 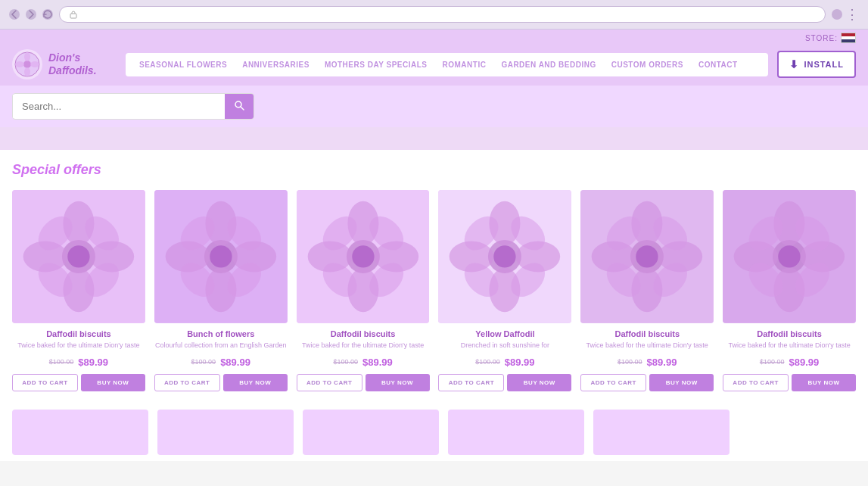 I want to click on product-name: Bunch of flowers, so click(x=221, y=334).